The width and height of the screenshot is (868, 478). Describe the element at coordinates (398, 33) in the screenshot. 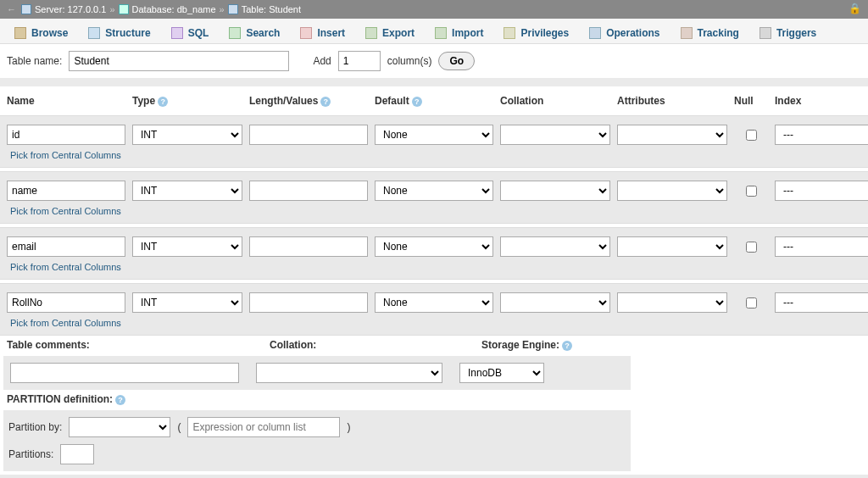

I see `tab-export-label: Export` at that location.